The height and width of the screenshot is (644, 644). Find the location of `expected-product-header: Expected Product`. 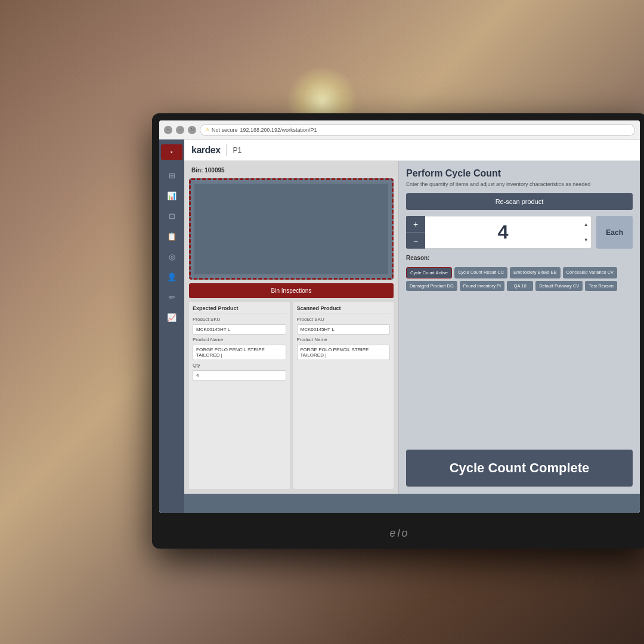

expected-product-header: Expected Product is located at coordinates (240, 310).